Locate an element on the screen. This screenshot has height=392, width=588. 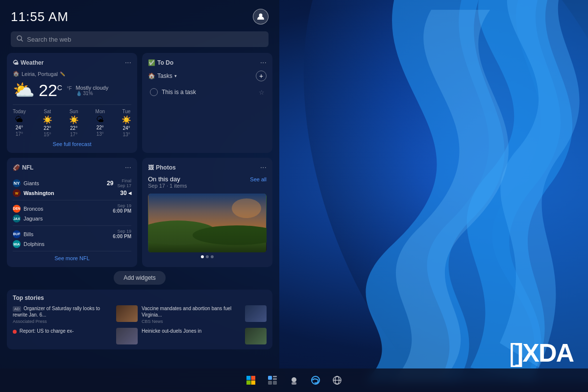
news-item-2-text: Vaccine mandates and abortion bans fuel … is located at coordinates (192, 315).